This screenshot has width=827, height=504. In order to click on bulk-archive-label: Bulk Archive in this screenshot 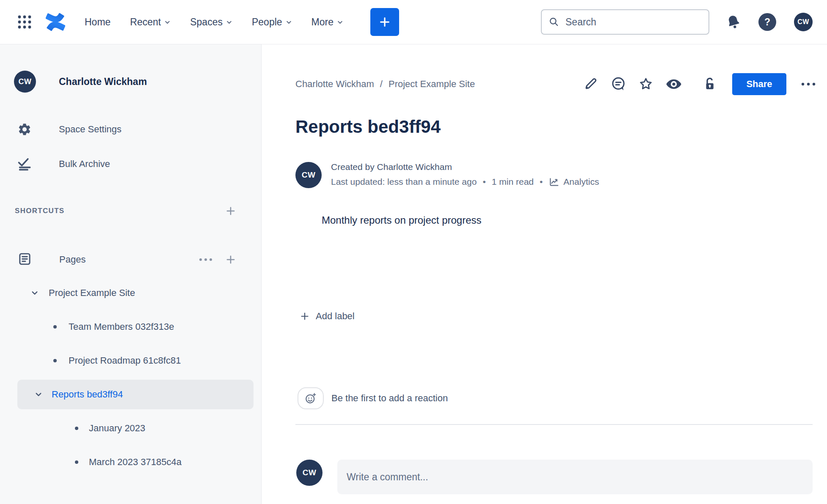, I will do `click(85, 164)`.